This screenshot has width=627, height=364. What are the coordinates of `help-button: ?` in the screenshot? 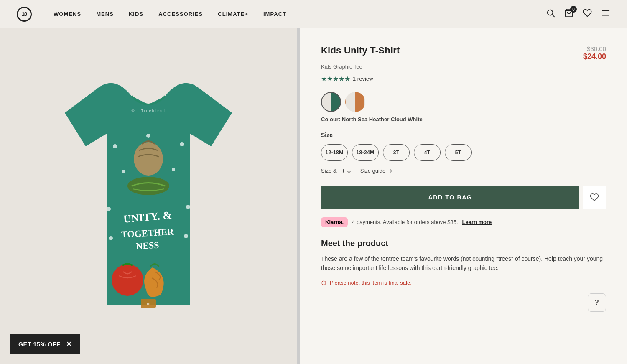 It's located at (597, 303).